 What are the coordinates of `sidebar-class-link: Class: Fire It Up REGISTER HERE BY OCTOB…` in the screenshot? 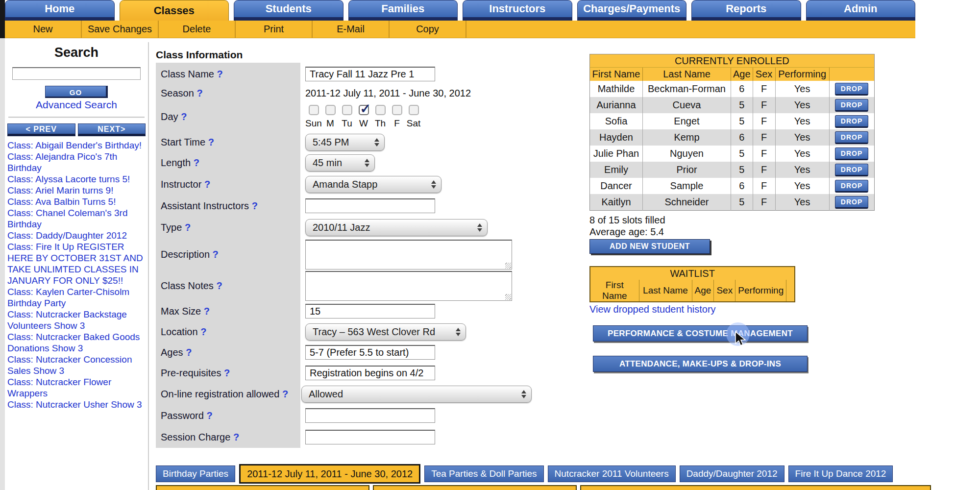 It's located at (76, 264).